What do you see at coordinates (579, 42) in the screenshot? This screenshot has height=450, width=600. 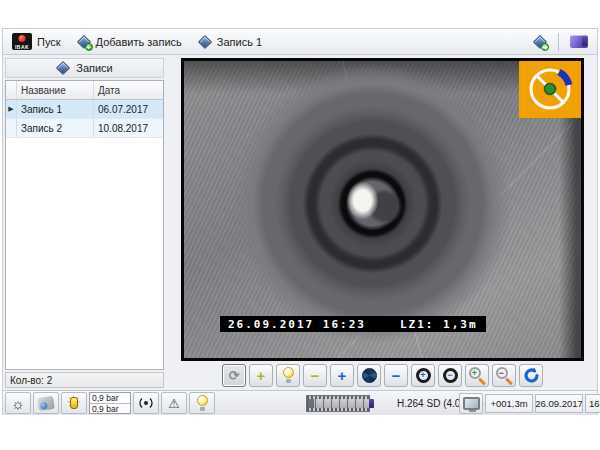 I see `video-camera-icon` at bounding box center [579, 42].